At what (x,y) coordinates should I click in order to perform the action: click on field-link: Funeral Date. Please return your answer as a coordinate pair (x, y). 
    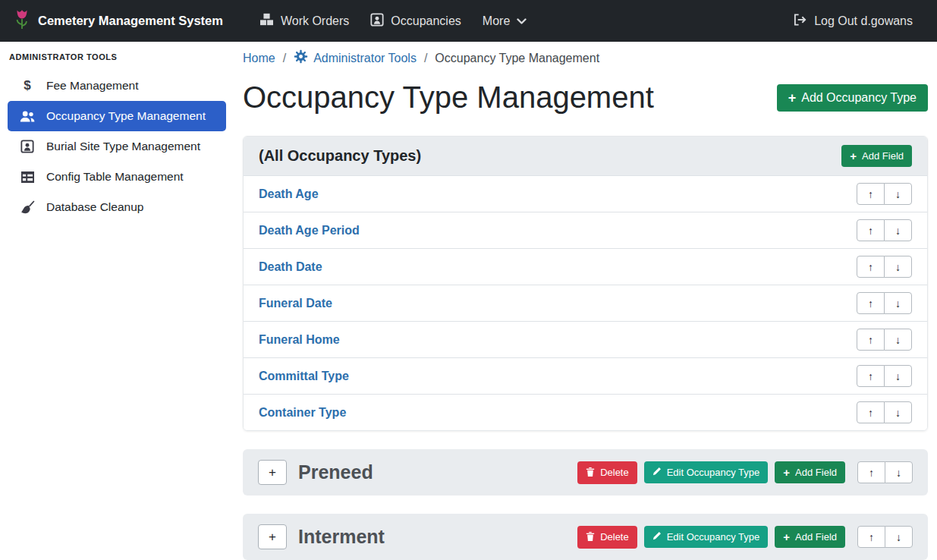
    Looking at the image, I should click on (296, 304).